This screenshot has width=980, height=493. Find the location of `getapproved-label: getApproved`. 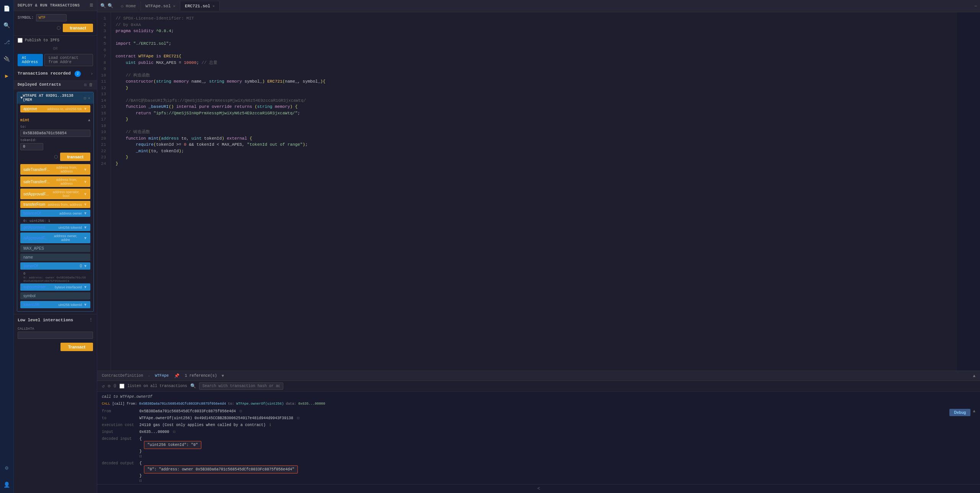

getapproved-label: getApproved is located at coordinates (40, 227).